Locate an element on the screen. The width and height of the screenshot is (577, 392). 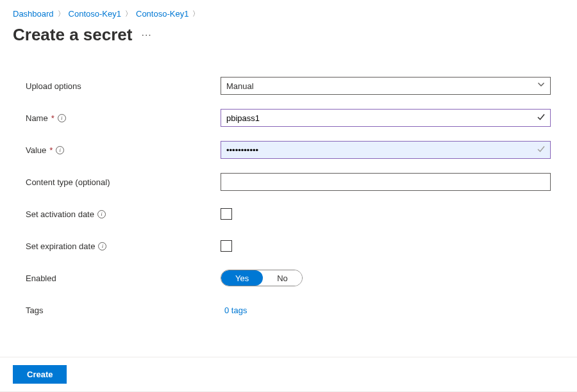
content-type-input is located at coordinates (386, 182).